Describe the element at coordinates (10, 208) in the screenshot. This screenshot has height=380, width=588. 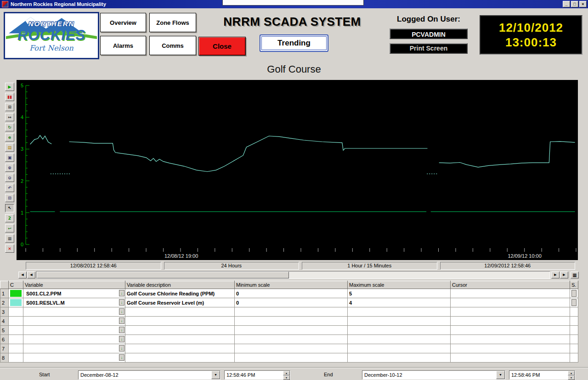
I see `pointer-icon: ↖` at that location.